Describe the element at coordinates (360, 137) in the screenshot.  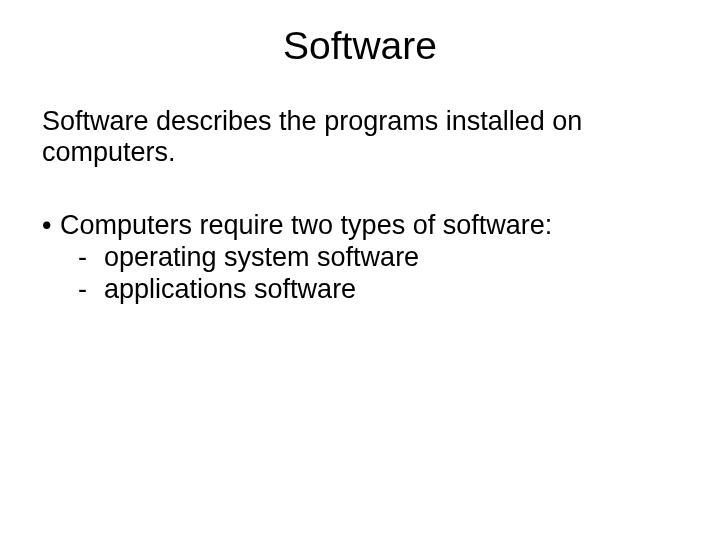
I see `intro-text: Software describes the programs installe…` at that location.